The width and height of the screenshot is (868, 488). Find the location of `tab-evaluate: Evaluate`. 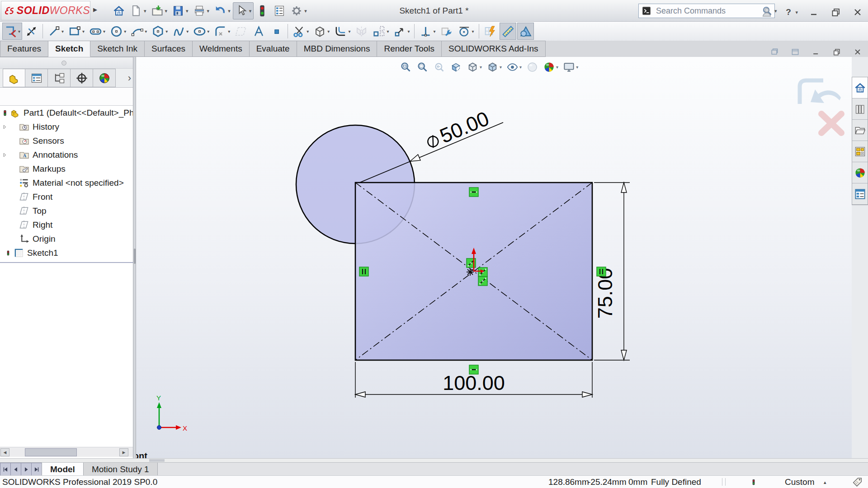

tab-evaluate: Evaluate is located at coordinates (273, 49).